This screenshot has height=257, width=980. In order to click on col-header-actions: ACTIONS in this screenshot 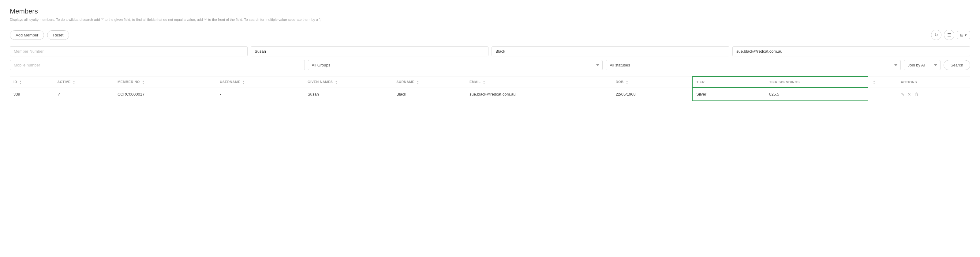, I will do `click(934, 82)`.